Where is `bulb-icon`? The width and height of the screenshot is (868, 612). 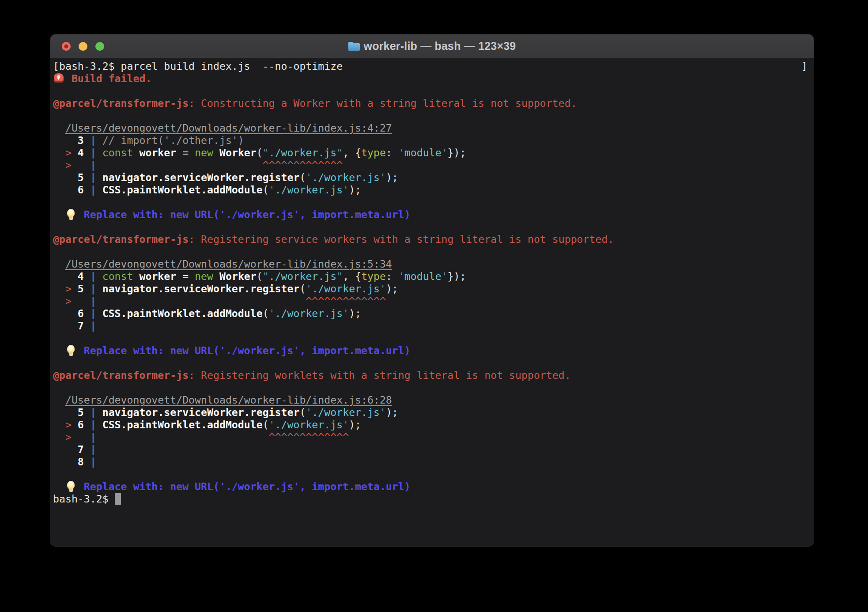
bulb-icon is located at coordinates (72, 351).